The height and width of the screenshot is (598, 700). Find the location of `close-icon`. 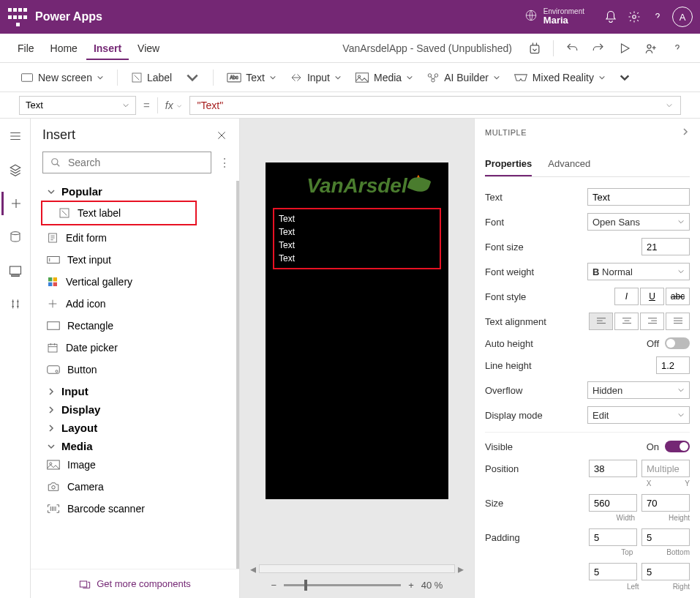

close-icon is located at coordinates (222, 135).